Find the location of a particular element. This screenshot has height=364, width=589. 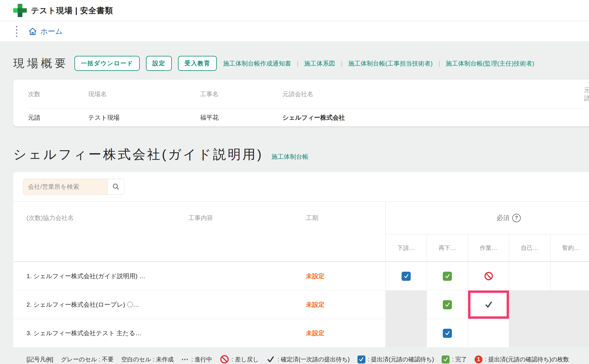

page-title: 現場概要 is located at coordinates (41, 64).